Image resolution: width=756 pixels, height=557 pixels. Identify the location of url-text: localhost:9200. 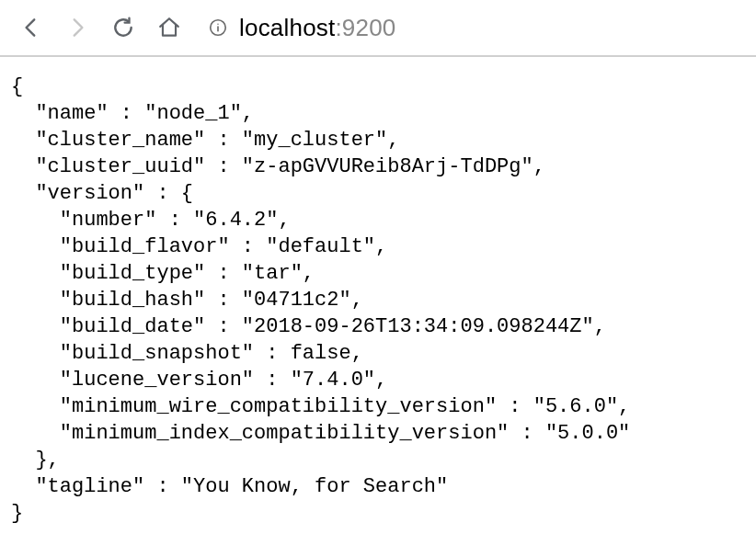
(318, 28).